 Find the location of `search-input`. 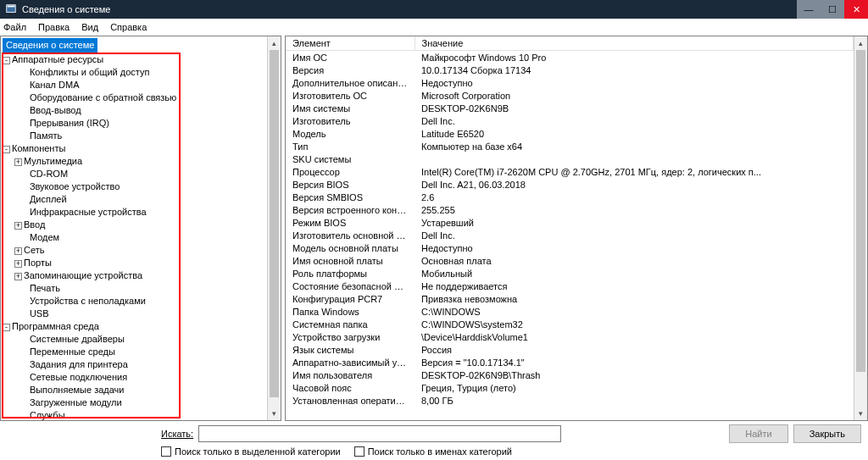

search-input is located at coordinates (380, 434).